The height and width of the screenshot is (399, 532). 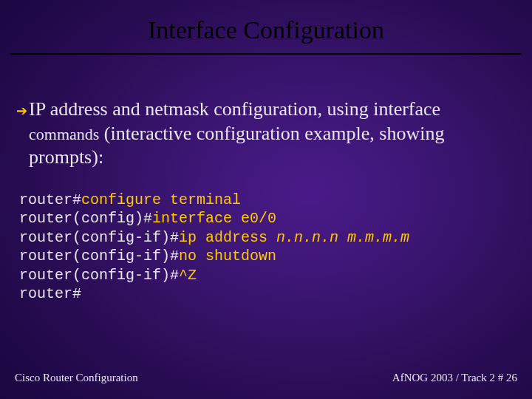 I want to click on code-cmd: no shutdown, so click(x=228, y=256).